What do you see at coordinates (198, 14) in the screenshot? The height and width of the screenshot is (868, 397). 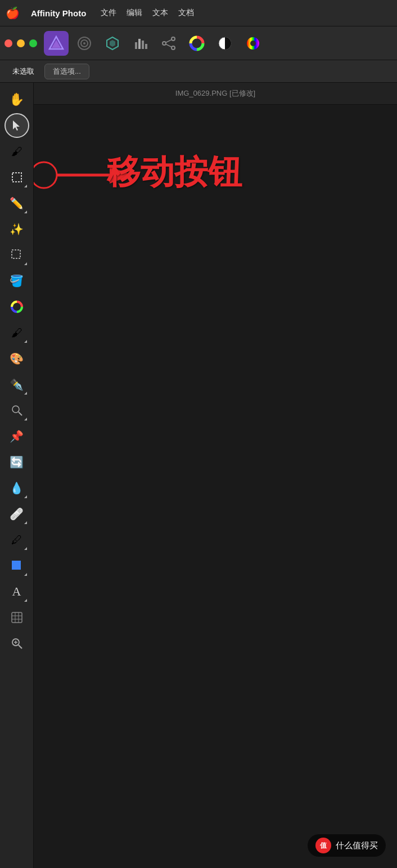 I see `menu-bar: 🍎 Affinity Photo 文件 编辑 文本 文档` at bounding box center [198, 14].